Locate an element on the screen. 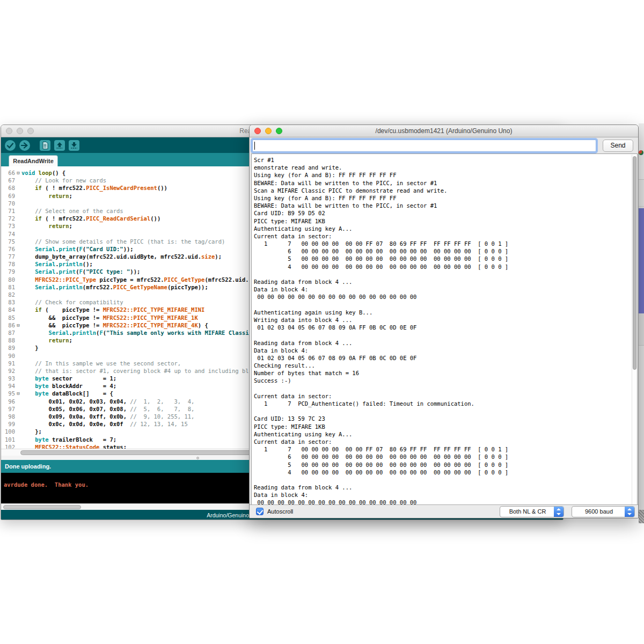 The image size is (644, 644). line-number: 67 is located at coordinates (11, 180).